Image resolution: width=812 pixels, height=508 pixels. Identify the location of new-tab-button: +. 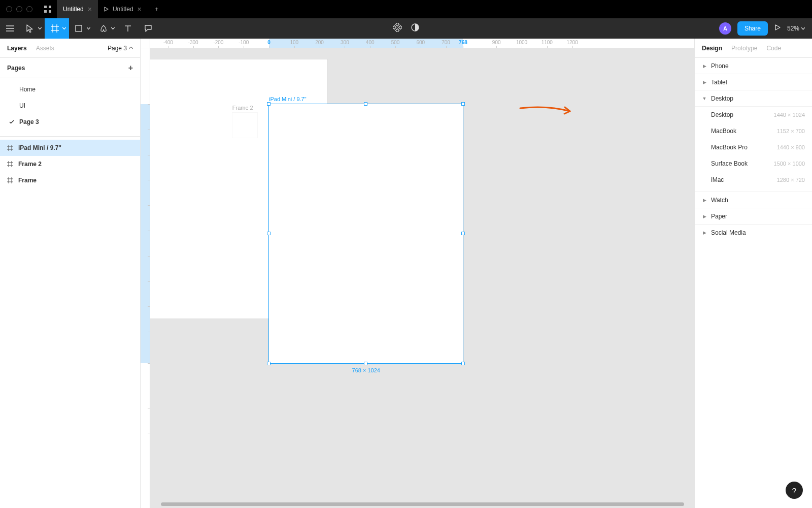
(157, 9).